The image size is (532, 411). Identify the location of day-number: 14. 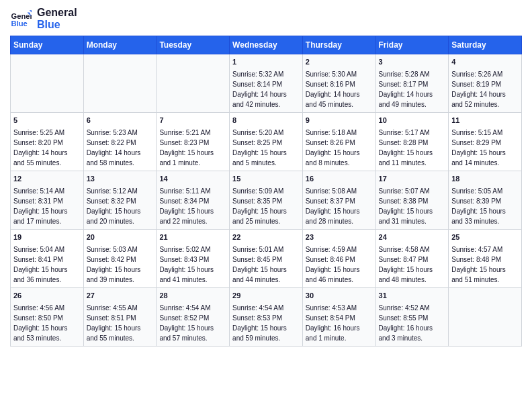
(193, 179).